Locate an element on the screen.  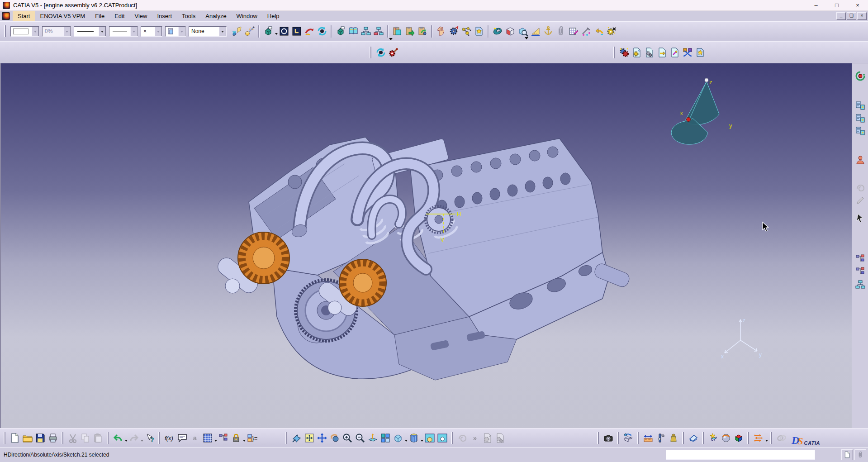
normal-view-icon is located at coordinates (373, 438).